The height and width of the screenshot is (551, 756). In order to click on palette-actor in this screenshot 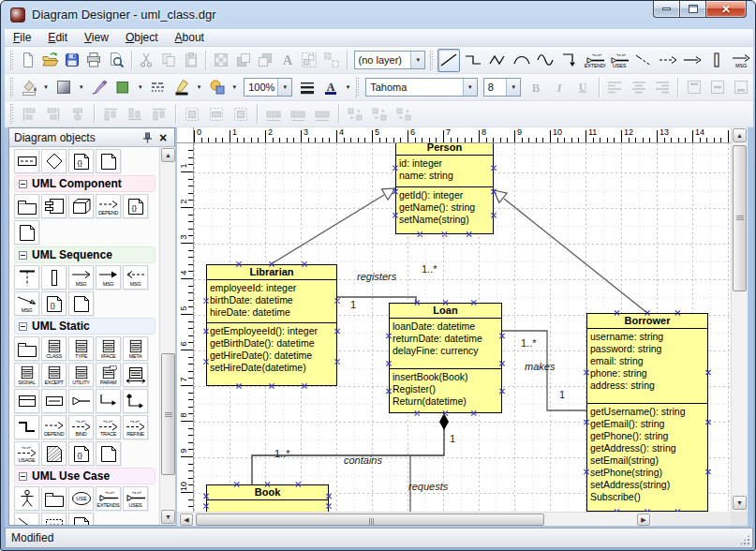, I will do `click(26, 499)`.